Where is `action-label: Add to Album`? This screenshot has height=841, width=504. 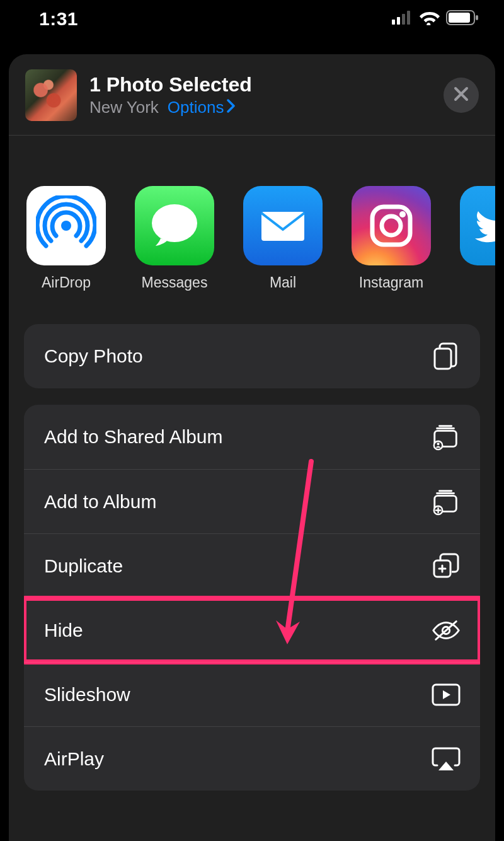
action-label: Add to Album is located at coordinates (100, 502).